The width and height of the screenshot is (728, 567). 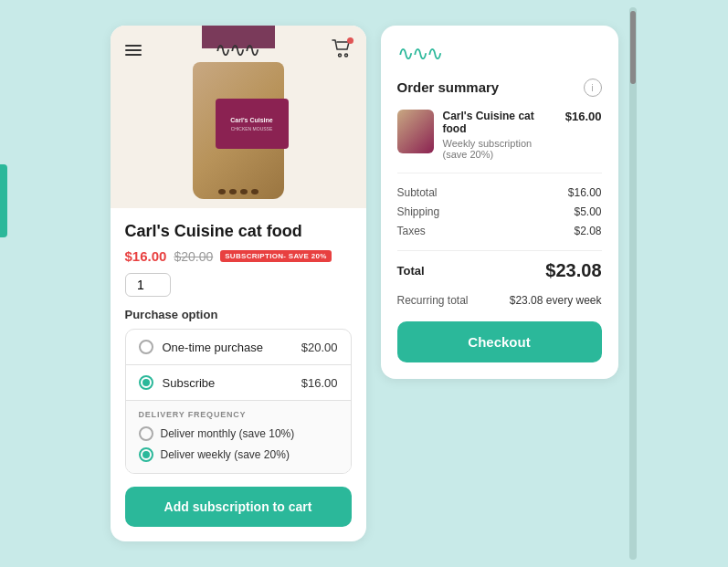 I want to click on item-sub-line2: (save 20%), so click(x=500, y=154).